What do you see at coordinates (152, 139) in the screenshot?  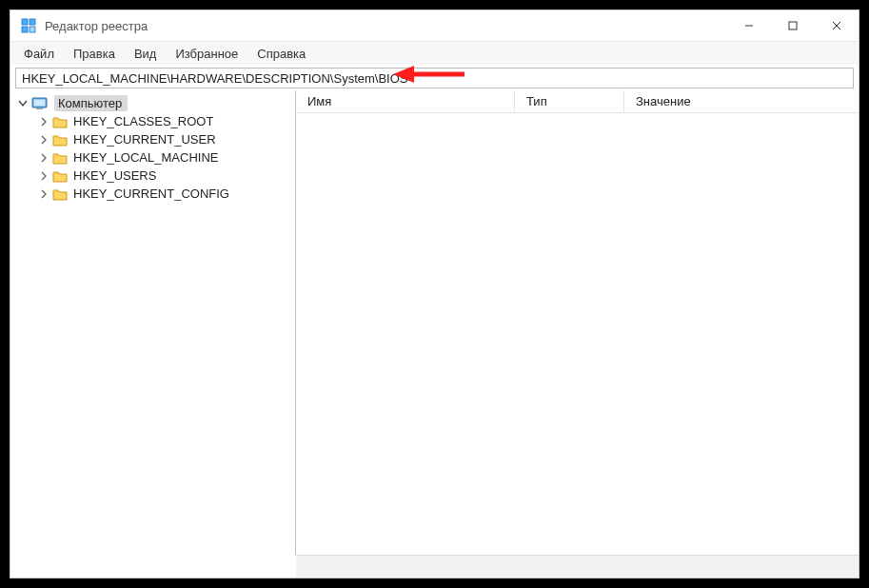 I see `tree-item-hkcu: HKEY_CURRENT_USER` at bounding box center [152, 139].